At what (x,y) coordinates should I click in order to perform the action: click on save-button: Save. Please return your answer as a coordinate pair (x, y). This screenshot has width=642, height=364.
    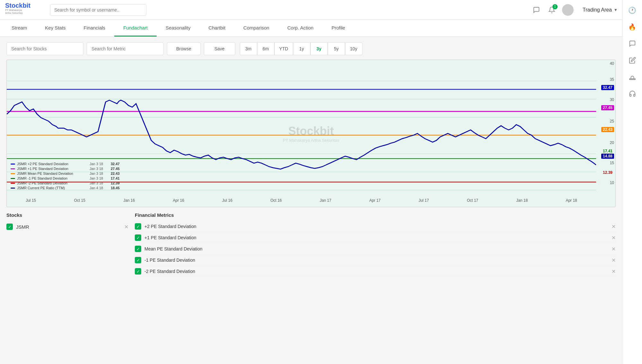
    Looking at the image, I should click on (220, 49).